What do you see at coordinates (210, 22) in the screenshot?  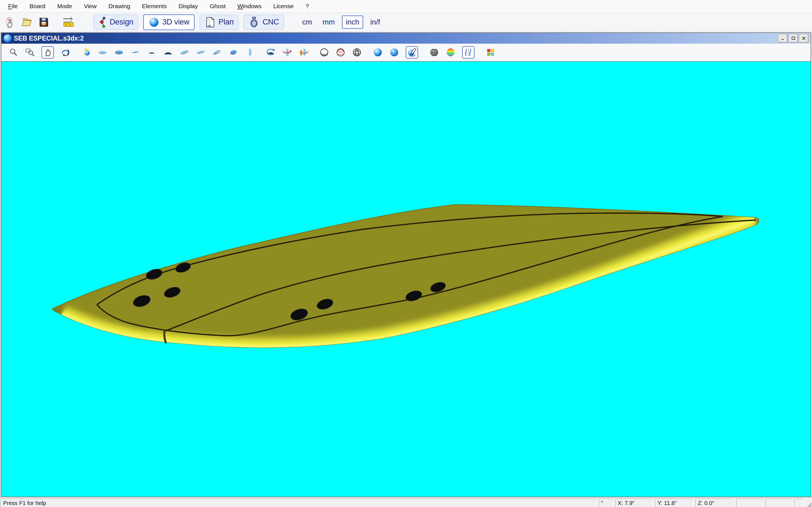 I see `plan-sheet-icon` at bounding box center [210, 22].